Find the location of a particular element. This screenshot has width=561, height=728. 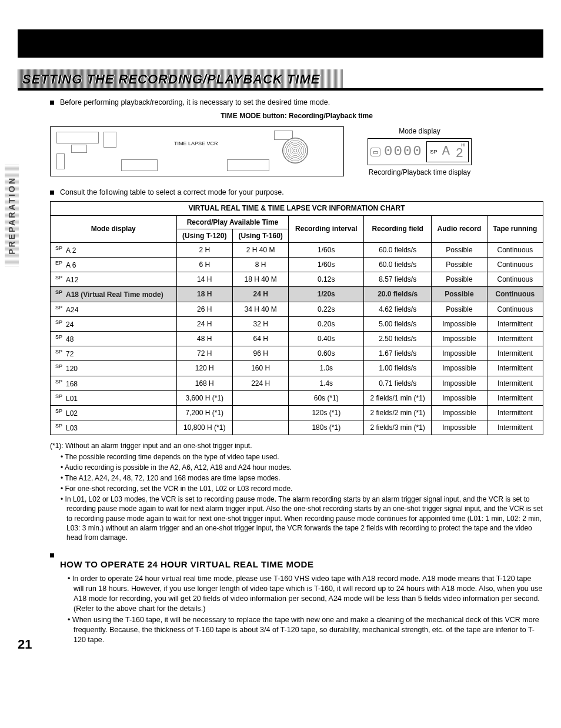

cell-interval: 1.0s is located at coordinates (326, 368).